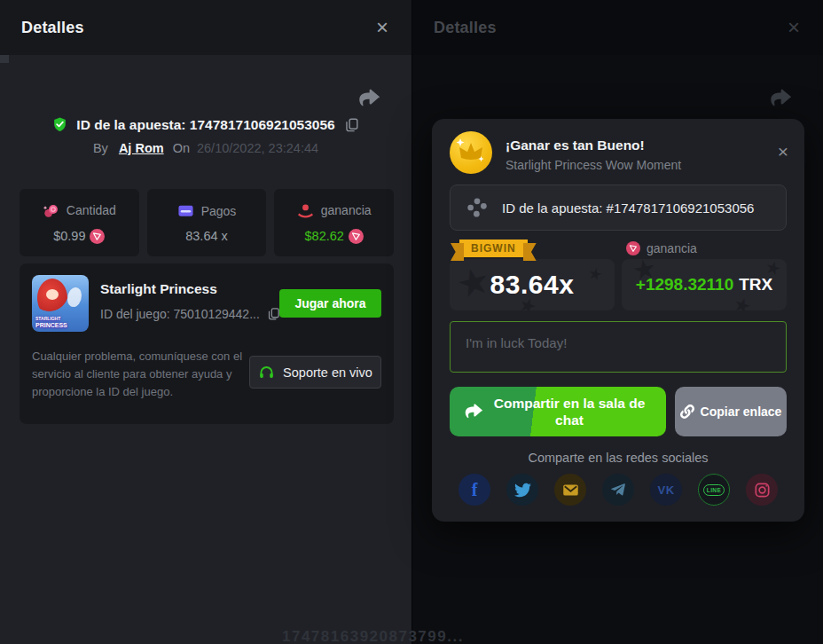  What do you see at coordinates (471, 153) in the screenshot?
I see `win-medal-icon` at bounding box center [471, 153].